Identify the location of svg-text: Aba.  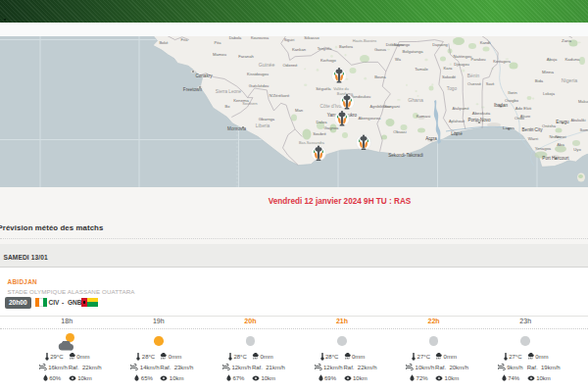
(561, 145).